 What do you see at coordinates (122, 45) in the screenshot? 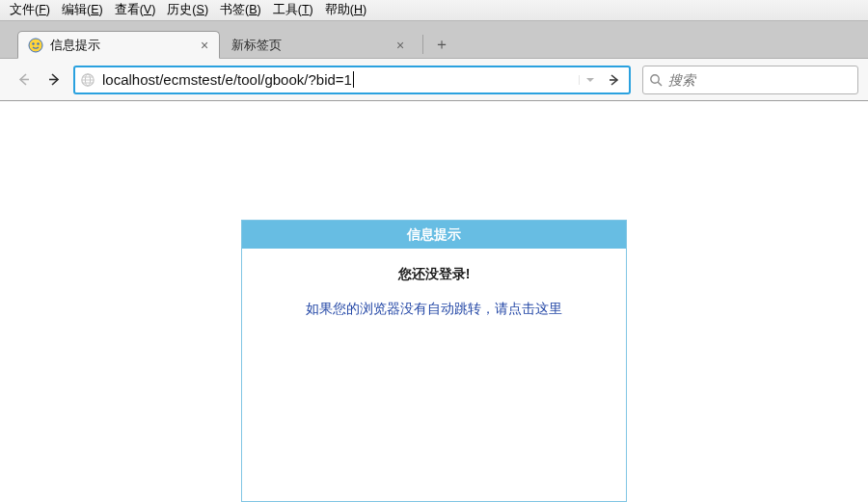
I see `tab-title: 信息提示` at bounding box center [122, 45].